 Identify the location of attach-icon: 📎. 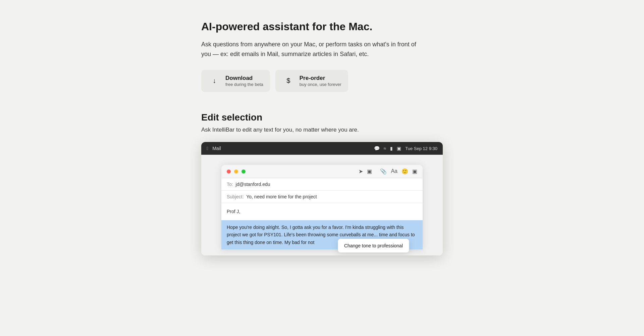
(383, 171).